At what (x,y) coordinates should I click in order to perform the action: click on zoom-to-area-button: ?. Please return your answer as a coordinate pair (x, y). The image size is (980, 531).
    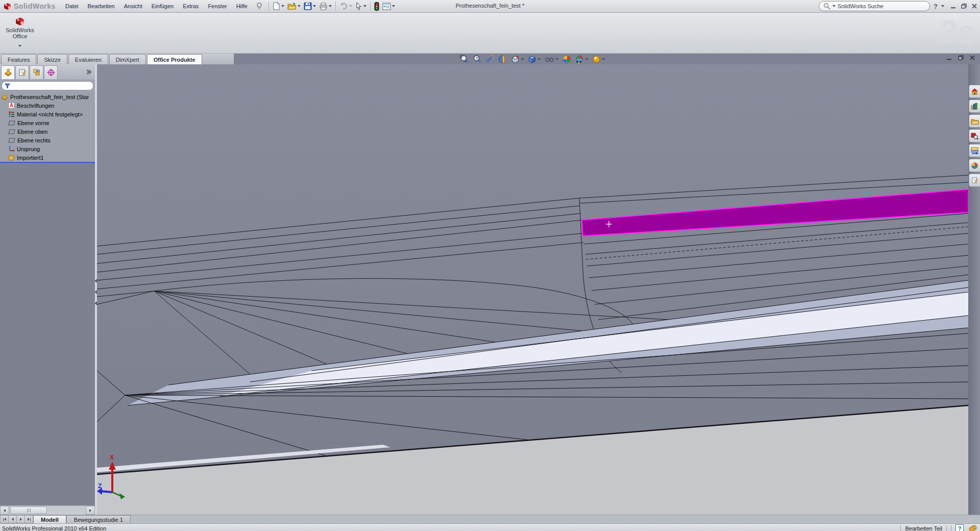
    Looking at the image, I should click on (477, 59).